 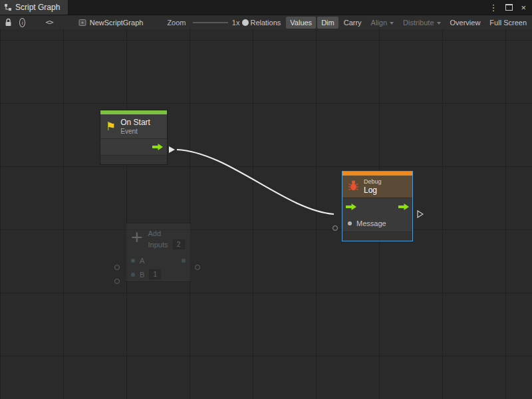 I want to click on input-row-a: A, so click(x=158, y=261).